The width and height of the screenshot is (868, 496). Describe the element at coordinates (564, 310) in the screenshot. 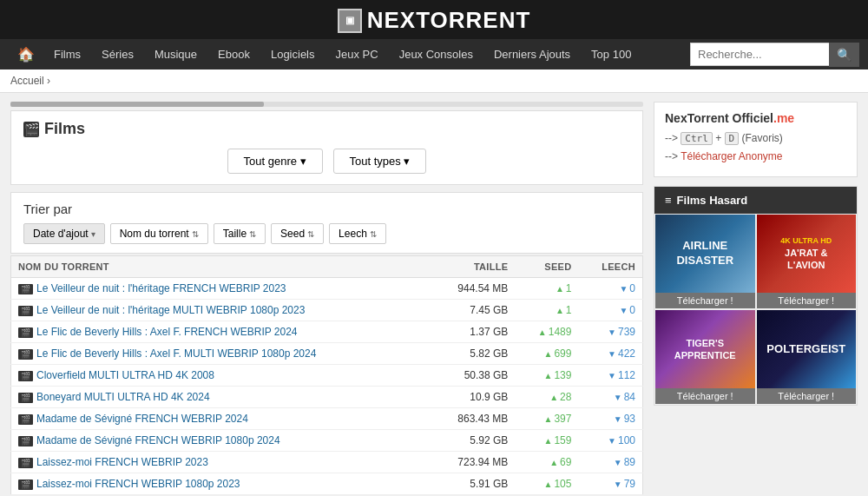

I see `seed-value: 1` at that location.